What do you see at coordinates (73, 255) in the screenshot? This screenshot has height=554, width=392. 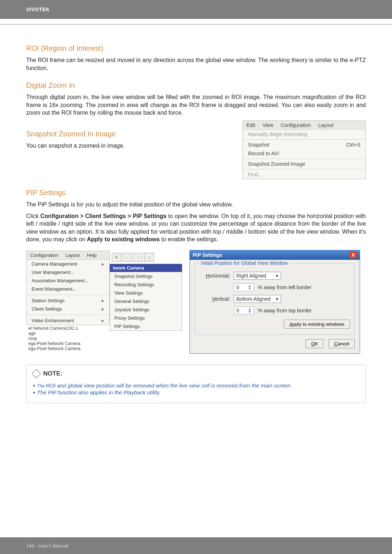 I see `tab-layout: Layout` at bounding box center [73, 255].